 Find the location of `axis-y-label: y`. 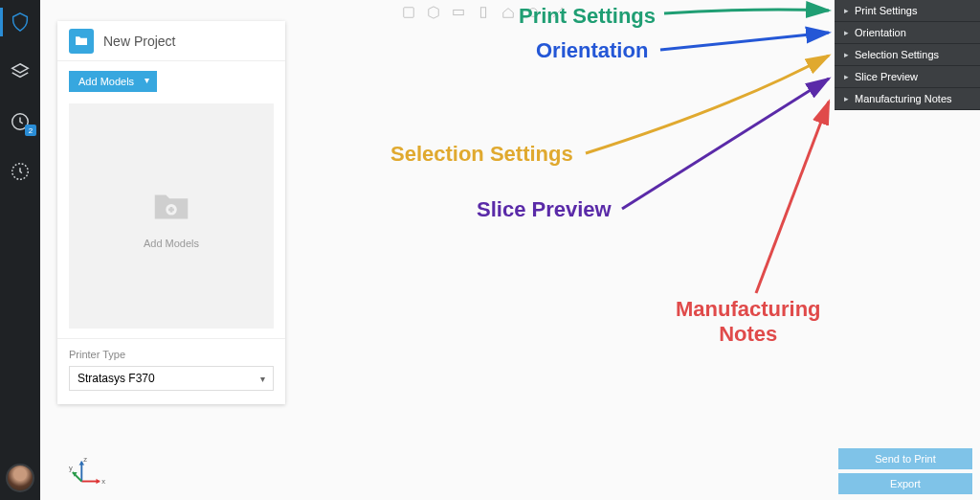

axis-y-label: y is located at coordinates (71, 467).